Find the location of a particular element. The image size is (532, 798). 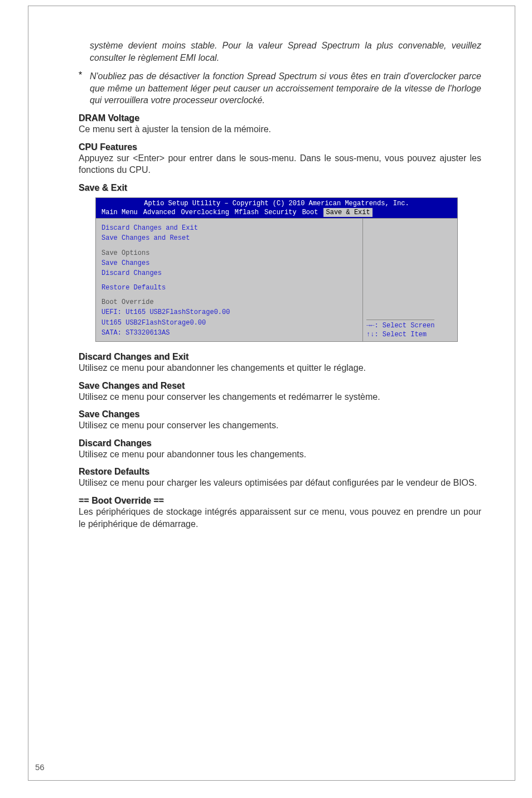

bios-item-save-reset: Save Changes and Reset is located at coordinates (229, 238).